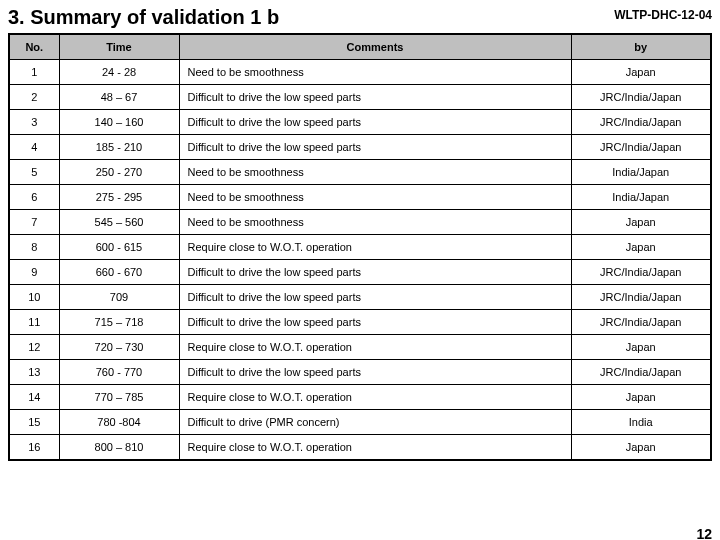  What do you see at coordinates (119, 372) in the screenshot?
I see `cell-time: 760 - 770` at bounding box center [119, 372].